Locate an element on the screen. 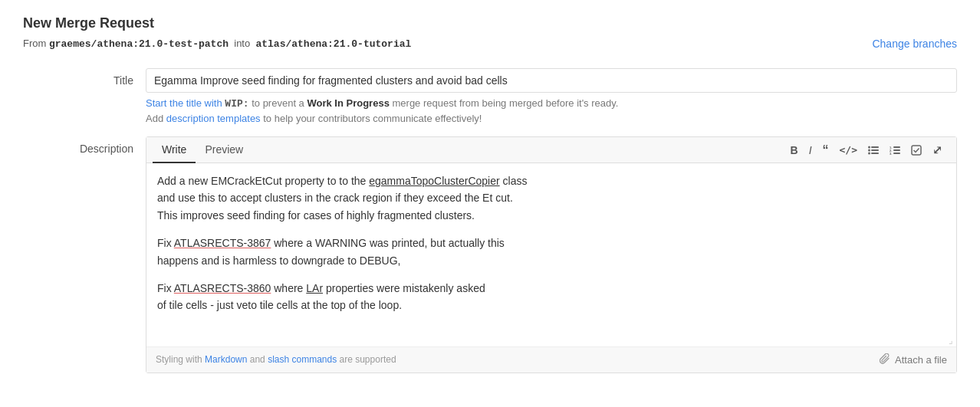 This screenshot has height=407, width=980. fullscreen-button: ⤢ is located at coordinates (937, 150).